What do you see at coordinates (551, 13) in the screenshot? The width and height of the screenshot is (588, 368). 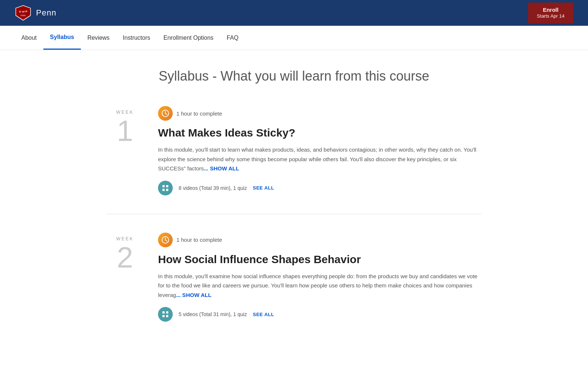 I see `enroll-button: Enroll Starts Apr 14` at bounding box center [551, 13].